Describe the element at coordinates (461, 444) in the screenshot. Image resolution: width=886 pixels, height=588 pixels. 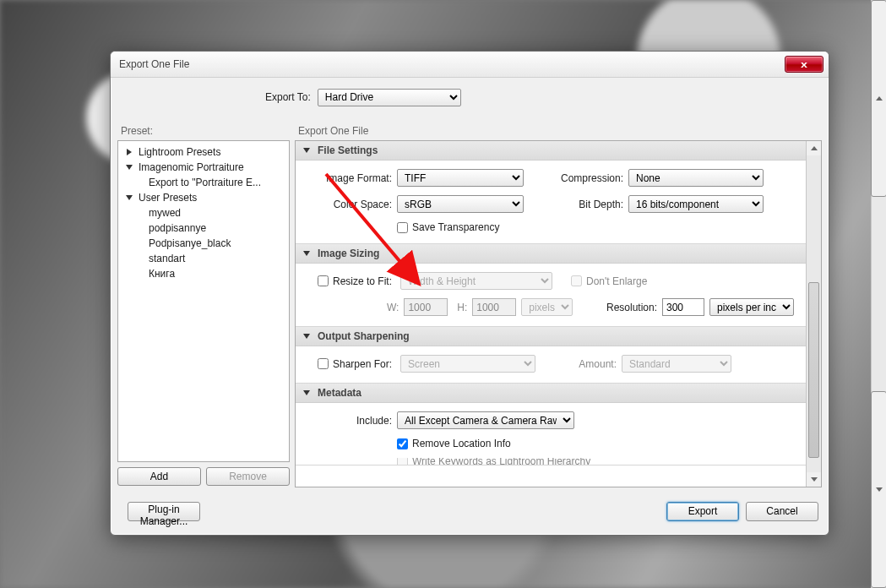
I see `remove-location-label: Remove Location Info` at that location.